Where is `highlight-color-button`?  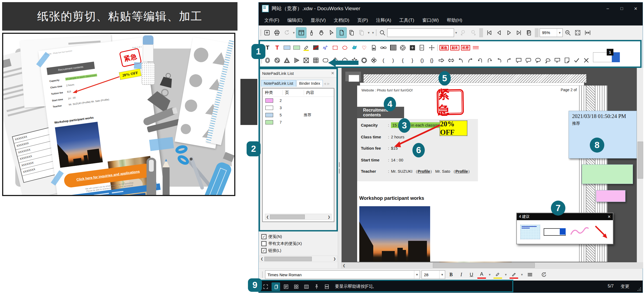 highlight-color-button is located at coordinates (498, 275).